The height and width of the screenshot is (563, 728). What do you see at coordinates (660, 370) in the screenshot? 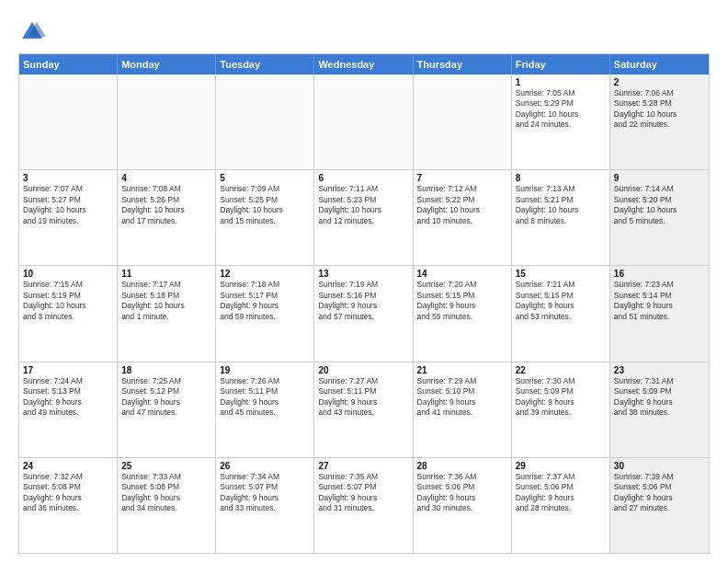
I see `day-number: 23` at bounding box center [660, 370].